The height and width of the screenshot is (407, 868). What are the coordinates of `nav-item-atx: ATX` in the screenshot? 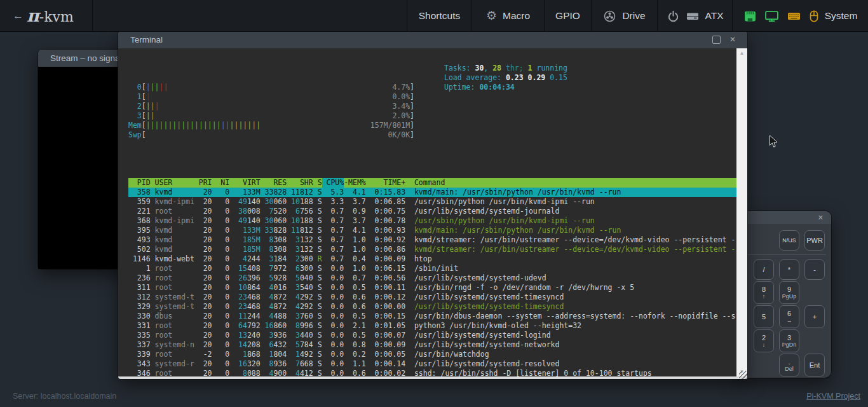 It's located at (695, 16).